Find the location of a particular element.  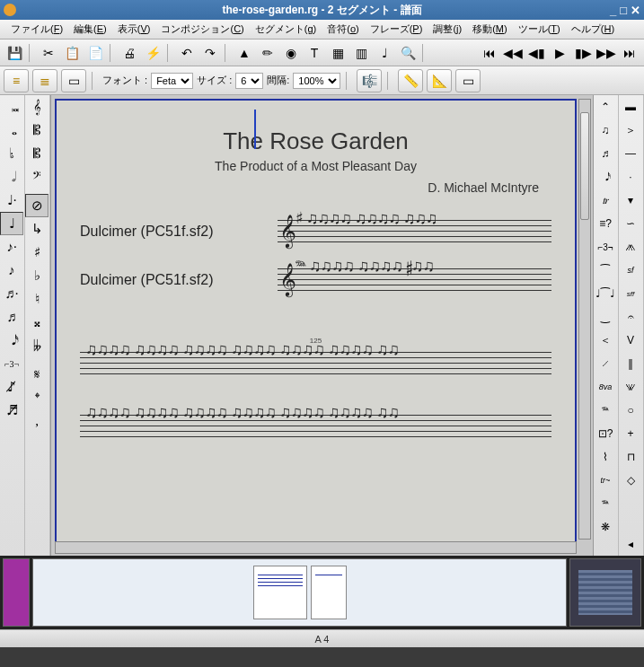

query-region-icon: ⊡? is located at coordinates (605, 434).